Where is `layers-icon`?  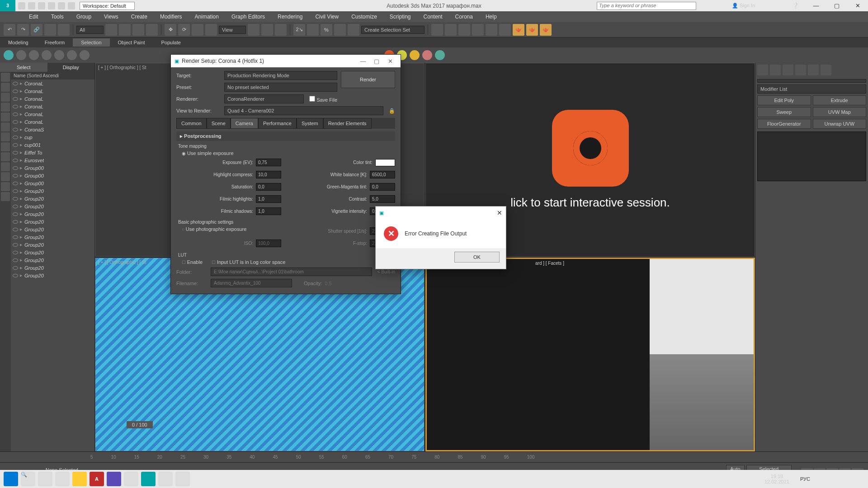
layers-icon is located at coordinates (464, 30).